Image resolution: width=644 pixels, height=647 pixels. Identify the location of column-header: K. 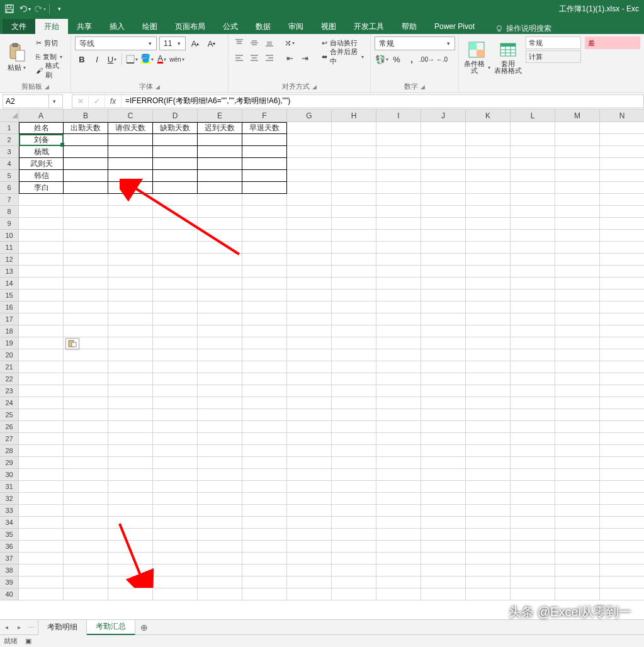
(489, 116).